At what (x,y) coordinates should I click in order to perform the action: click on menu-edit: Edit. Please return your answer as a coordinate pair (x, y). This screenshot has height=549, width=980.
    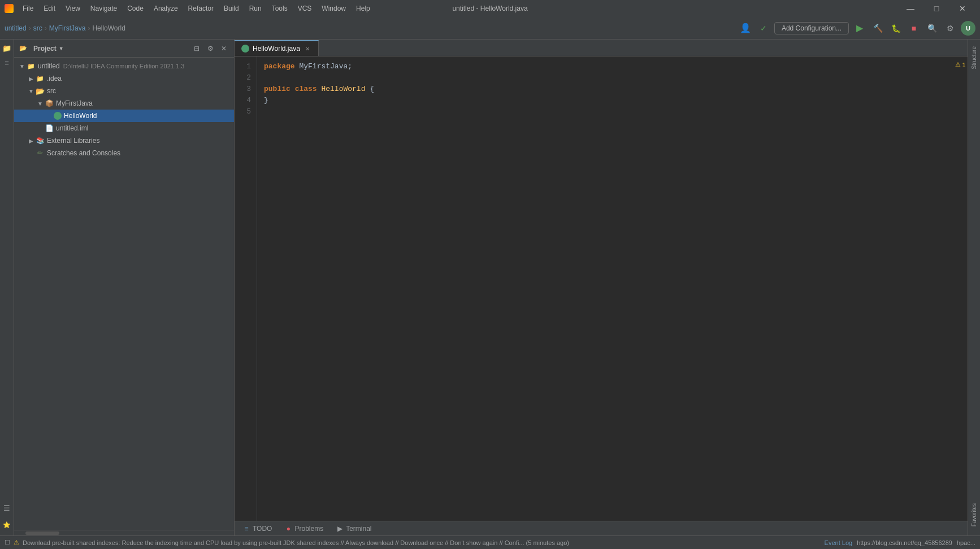
    Looking at the image, I should click on (50, 8).